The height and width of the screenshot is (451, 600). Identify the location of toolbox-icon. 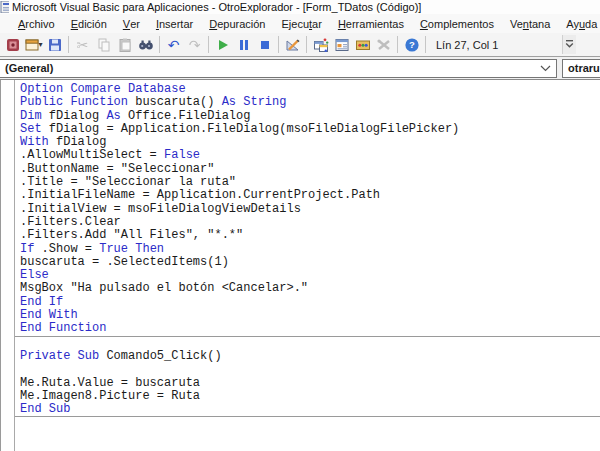
(384, 45).